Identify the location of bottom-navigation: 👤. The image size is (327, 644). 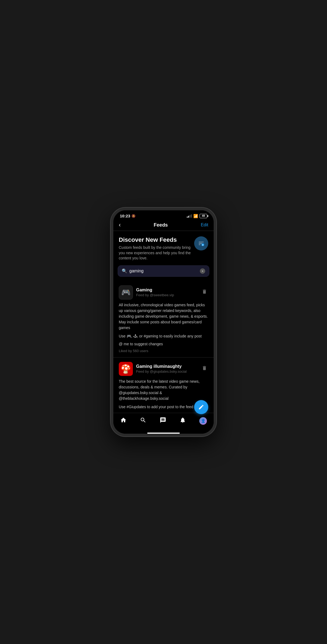
(164, 422).